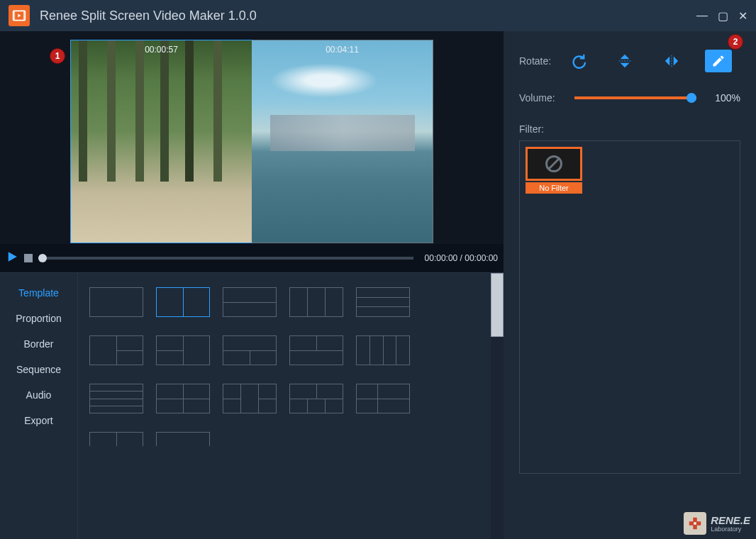 The image size is (756, 539). I want to click on rotate-row: Rotate:, so click(630, 61).